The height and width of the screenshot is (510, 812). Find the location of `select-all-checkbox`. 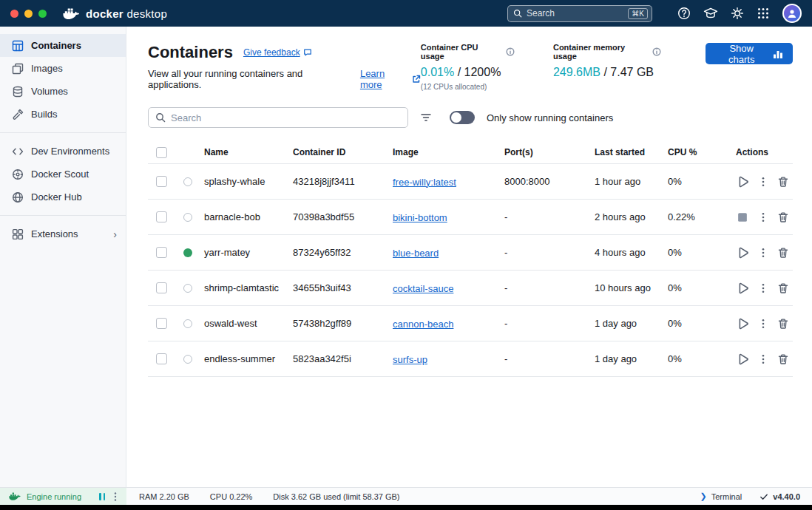

select-all-checkbox is located at coordinates (161, 152).